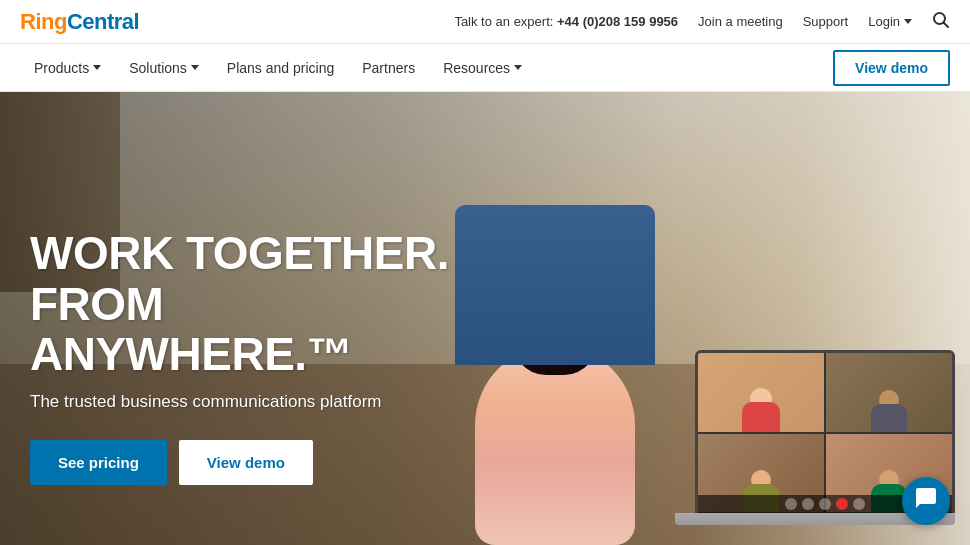 This screenshot has height=545, width=970. What do you see at coordinates (278, 68) in the screenshot?
I see `nav-left: Products Solutions Plans and pricing Par…` at bounding box center [278, 68].